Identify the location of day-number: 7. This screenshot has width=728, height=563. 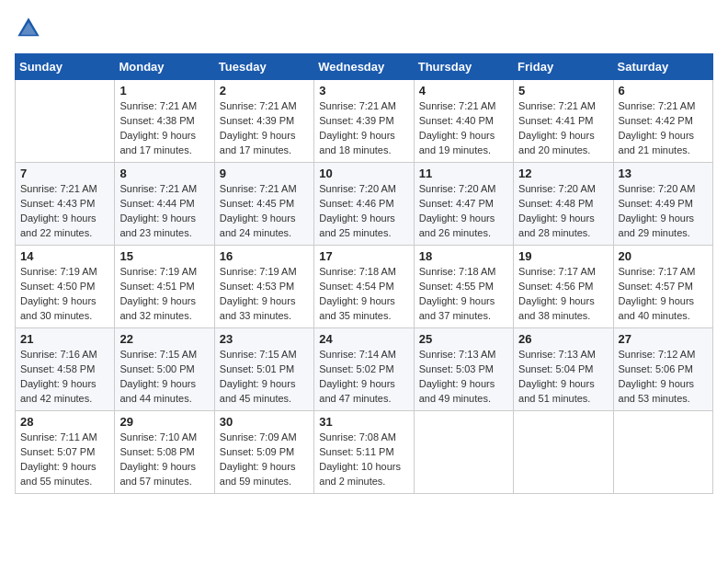
(64, 173).